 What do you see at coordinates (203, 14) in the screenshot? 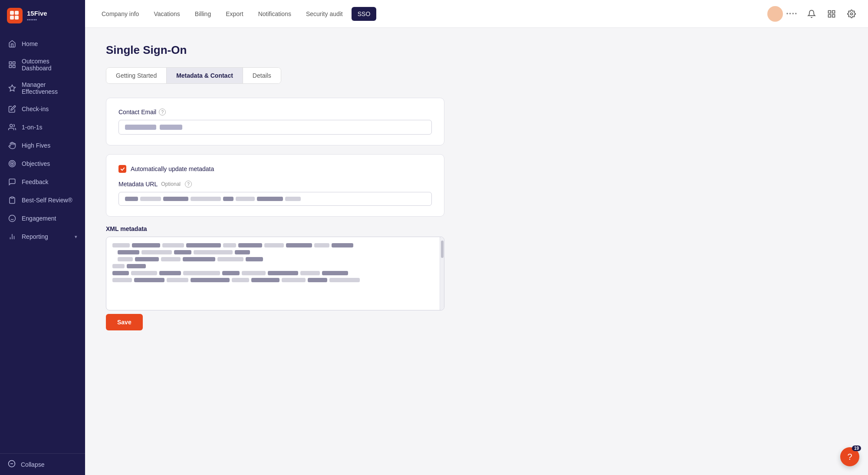
I see `tab-billing: Billing` at bounding box center [203, 14].